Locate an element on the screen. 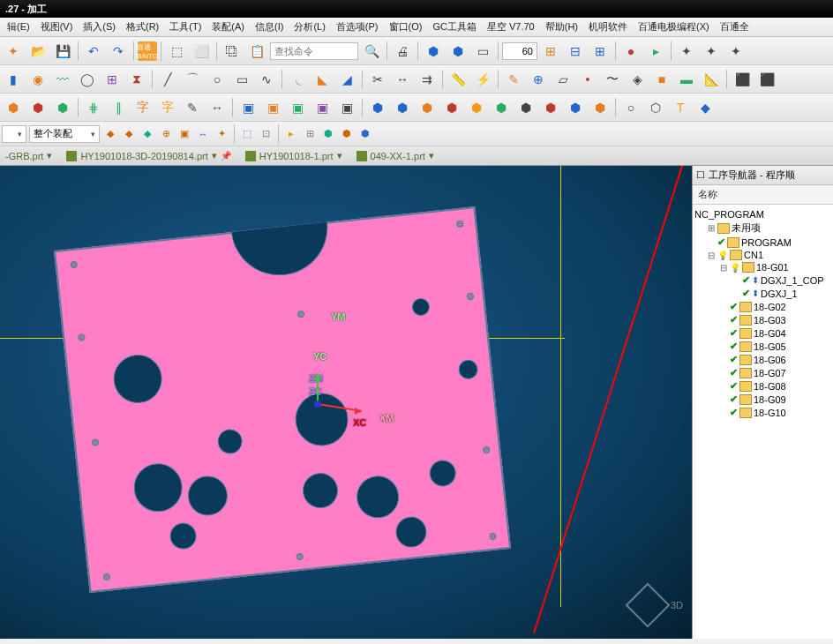 The height and width of the screenshot is (644, 833). mod3-icon: ▣ is located at coordinates (297, 108).